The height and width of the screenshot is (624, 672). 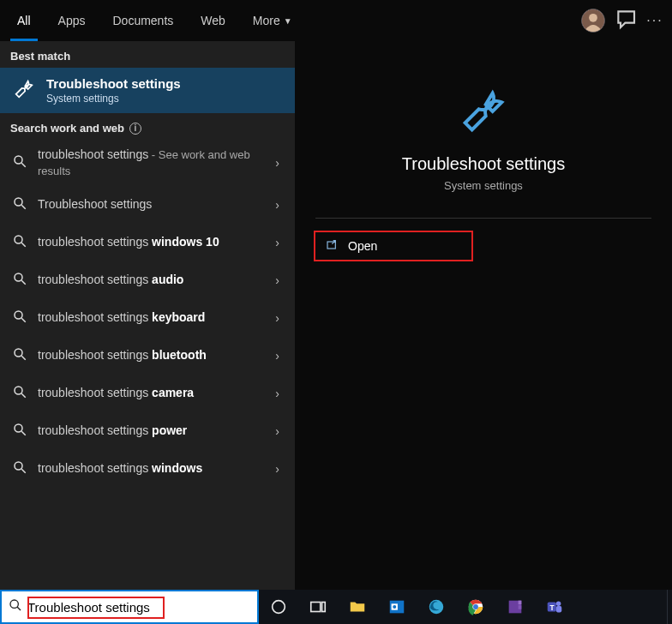 What do you see at coordinates (147, 318) in the screenshot?
I see `search-result: troubleshoot settings keyboard›` at bounding box center [147, 318].